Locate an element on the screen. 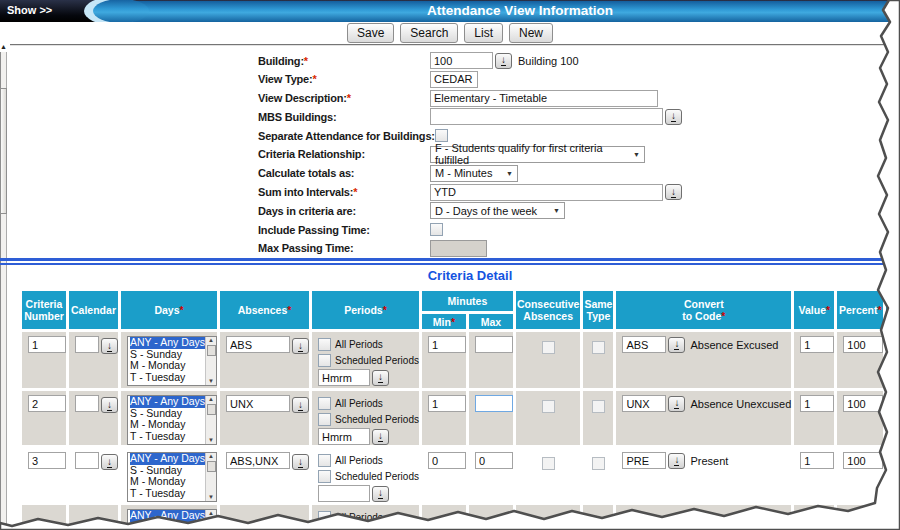 The width and height of the screenshot is (900, 530). separate-attendance-checkbox is located at coordinates (442, 136).